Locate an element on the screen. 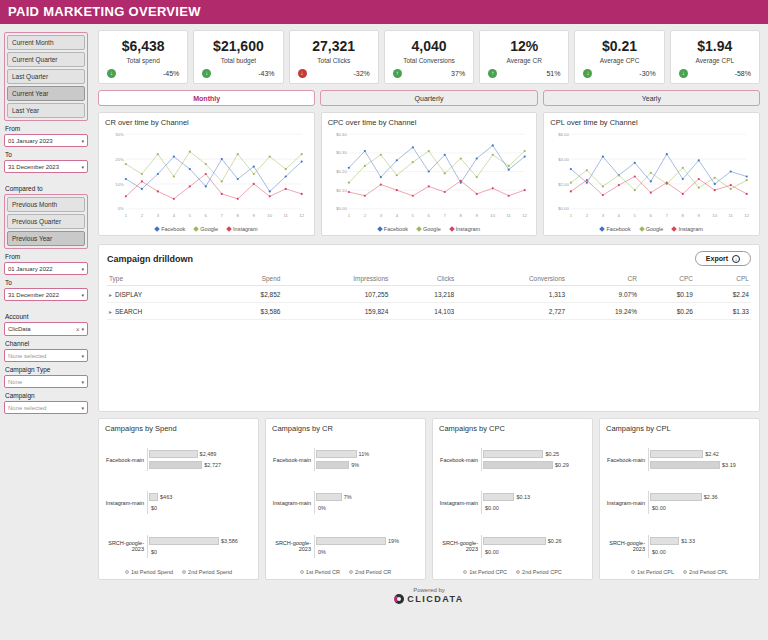  legend-label: Facebook is located at coordinates (173, 229).